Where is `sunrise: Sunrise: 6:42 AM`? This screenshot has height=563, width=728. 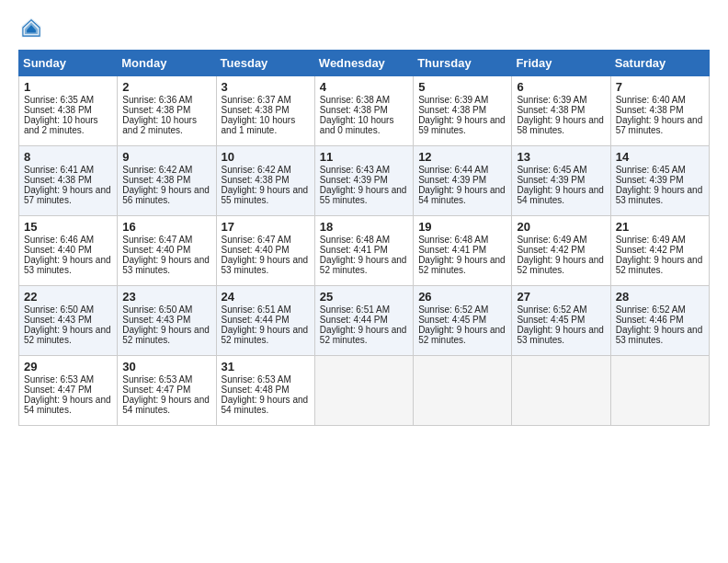
sunrise: Sunrise: 6:42 AM is located at coordinates (157, 169).